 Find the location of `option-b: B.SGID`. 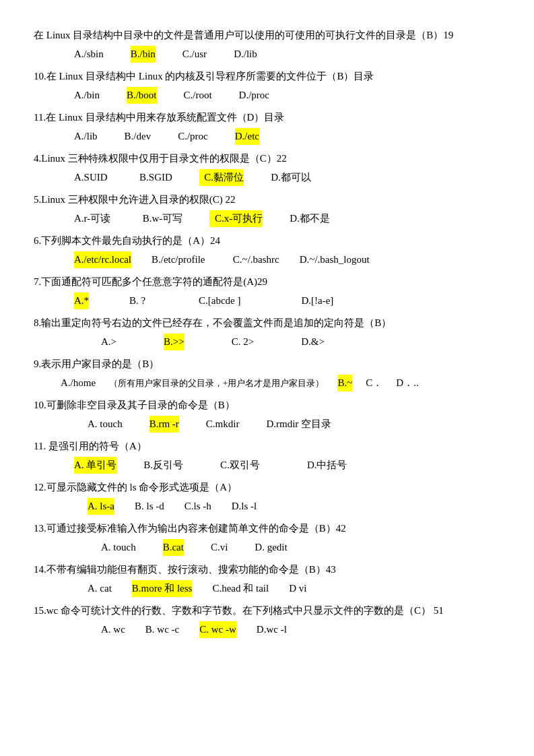

option-b: B.SGID is located at coordinates (154, 178).